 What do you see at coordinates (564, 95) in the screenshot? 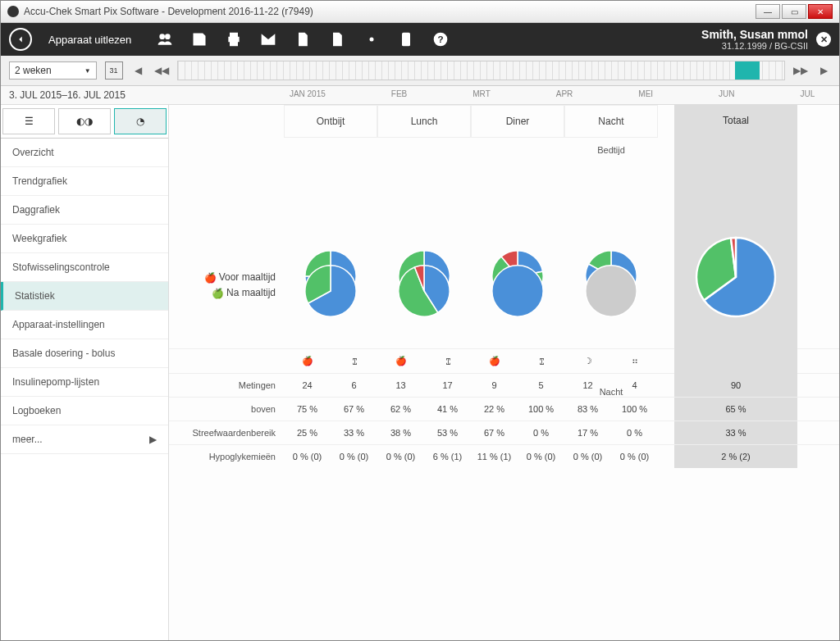
I see `month-apr: APR` at bounding box center [564, 95].